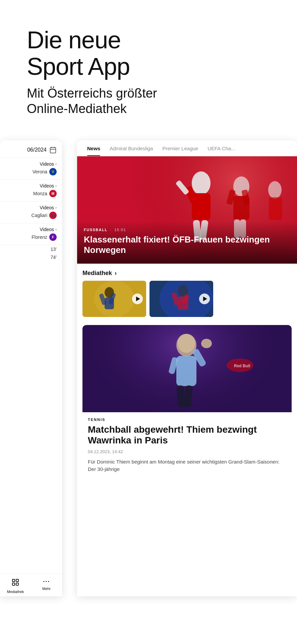 This screenshot has width=297, height=644. I want to click on score-row-2: 74', so click(31, 257).